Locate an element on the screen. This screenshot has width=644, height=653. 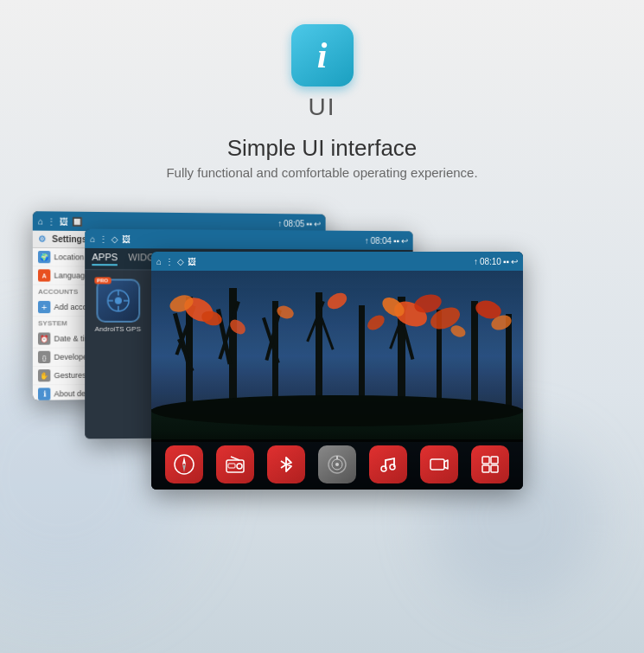
grid-icon is located at coordinates (490, 464).